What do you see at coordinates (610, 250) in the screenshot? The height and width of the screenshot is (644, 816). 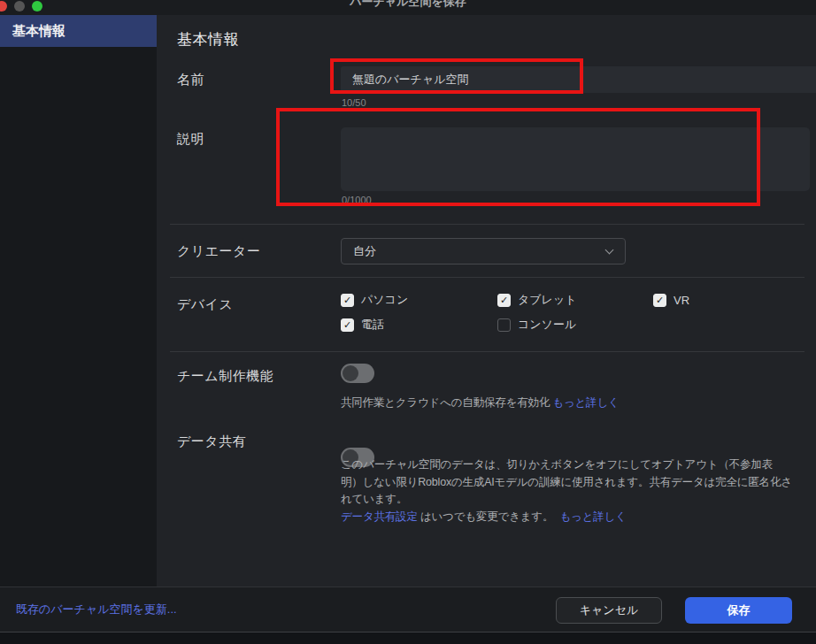 I see `chevron-down-icon` at bounding box center [610, 250].